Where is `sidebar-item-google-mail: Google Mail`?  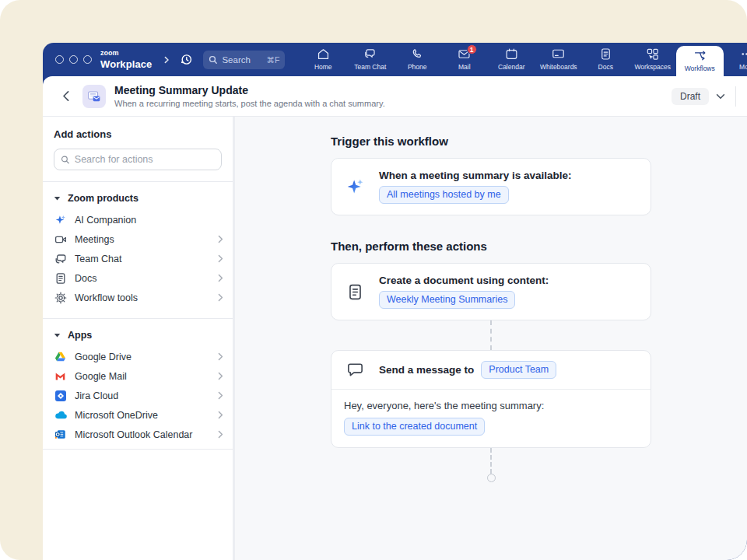
sidebar-item-google-mail: Google Mail is located at coordinates (138, 376).